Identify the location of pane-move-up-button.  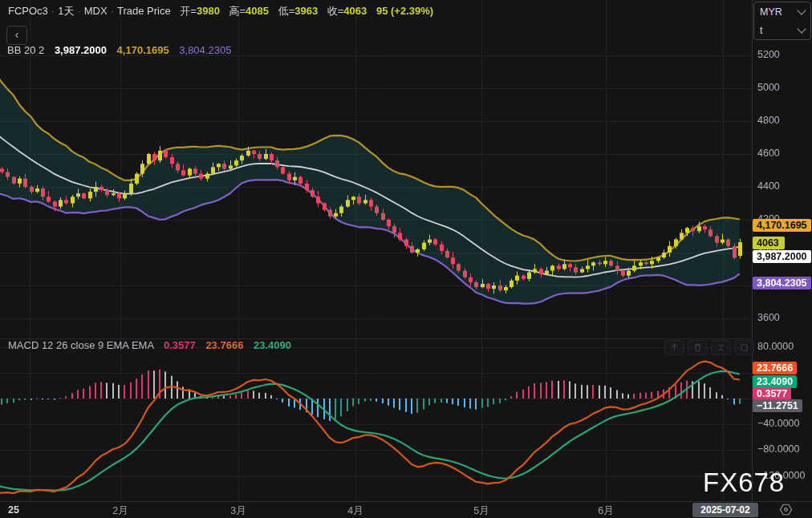
(674, 348).